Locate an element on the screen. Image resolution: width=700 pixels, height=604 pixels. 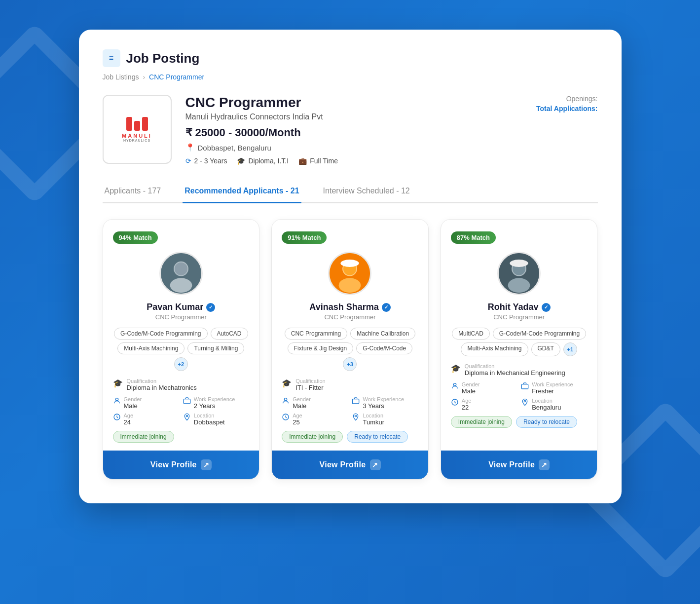
job-stats: Openings: Total Applications: is located at coordinates (567, 104).